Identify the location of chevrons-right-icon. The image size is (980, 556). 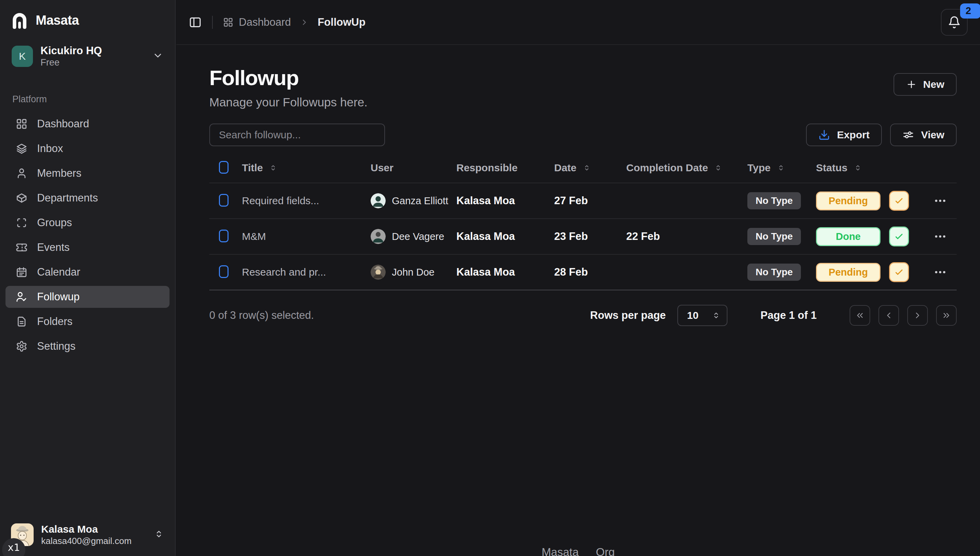
(946, 315).